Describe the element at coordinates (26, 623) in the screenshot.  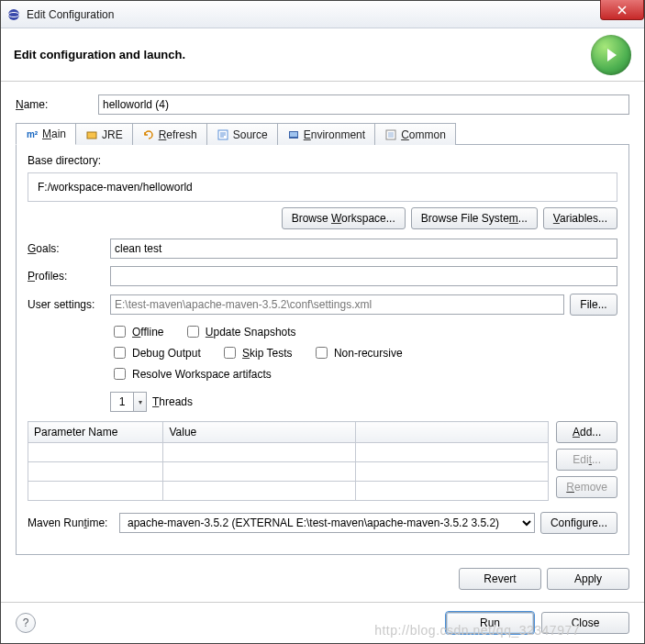
I see `help-icon: ?` at that location.